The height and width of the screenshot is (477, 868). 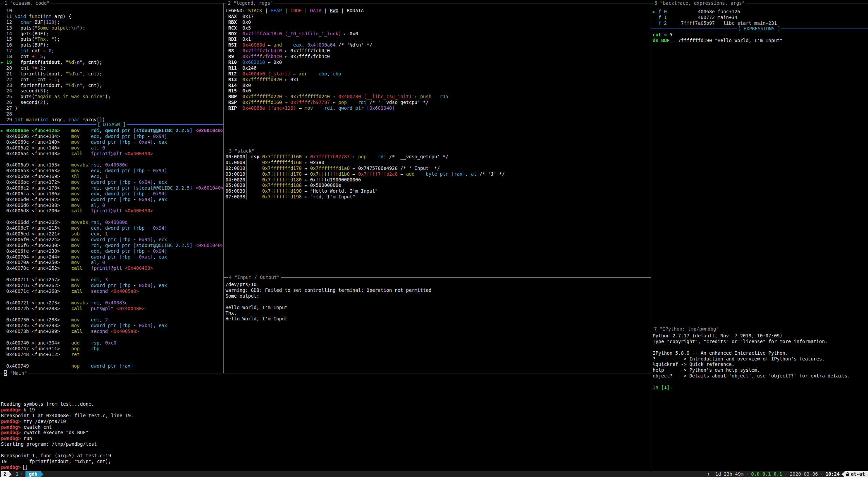 What do you see at coordinates (337, 91) in the screenshot?
I see `terminal-line: R15 0x0` at bounding box center [337, 91].